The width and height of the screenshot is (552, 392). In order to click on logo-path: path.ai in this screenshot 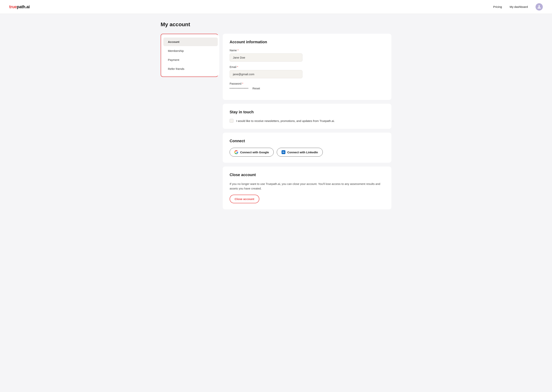, I will do `click(23, 7)`.